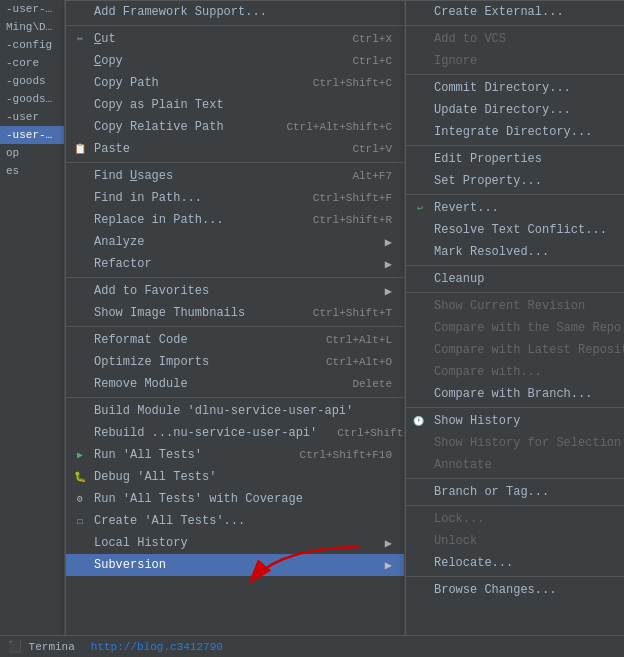 Image resolution: width=624 pixels, height=657 pixels. I want to click on menu-integrate-dir: Integrate Directory..., so click(515, 132).